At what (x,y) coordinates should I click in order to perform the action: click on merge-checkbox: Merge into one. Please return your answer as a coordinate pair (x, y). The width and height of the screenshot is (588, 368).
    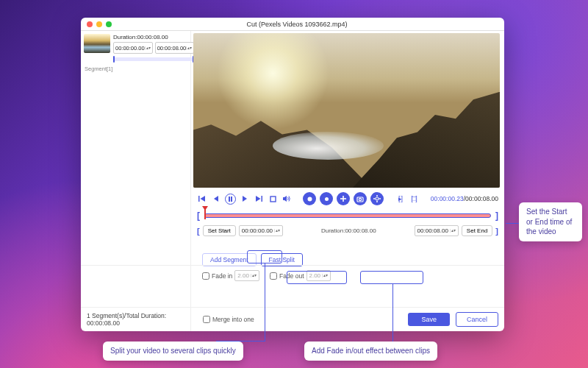
    Looking at the image, I should click on (229, 319).